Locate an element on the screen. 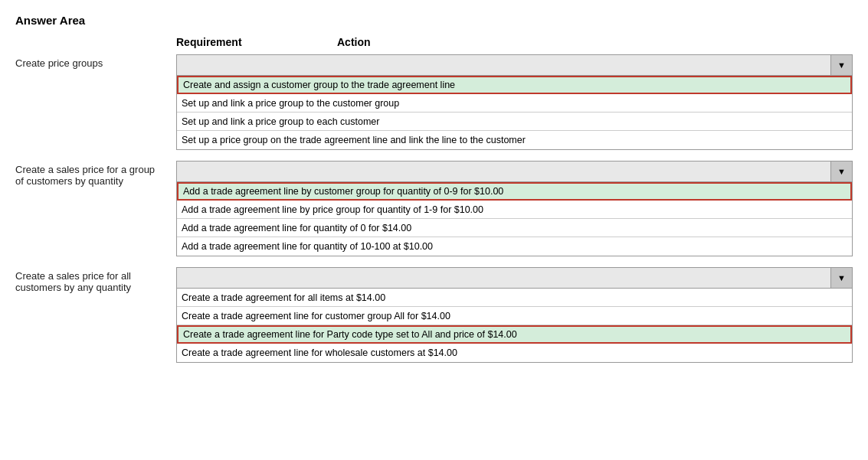 The height and width of the screenshot is (460, 868). action-header: Action is located at coordinates (354, 42).